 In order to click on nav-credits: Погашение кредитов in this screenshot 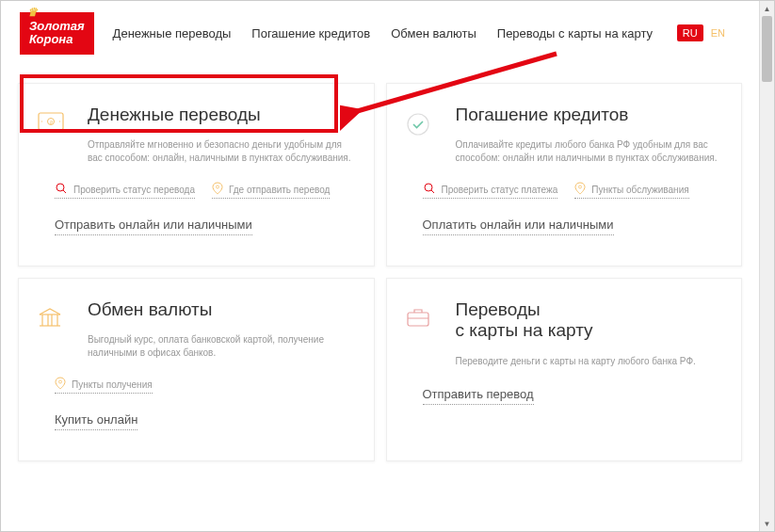, I will do `click(311, 34)`.